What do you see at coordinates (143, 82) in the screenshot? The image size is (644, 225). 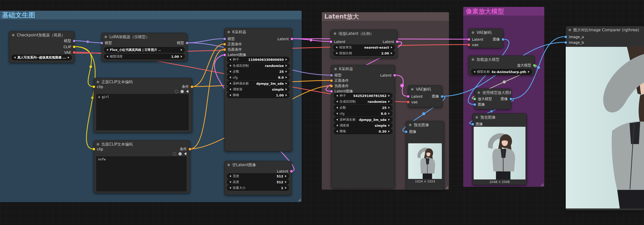 I see `node-title-bar: 正面CLIP文本编码` at bounding box center [143, 82].